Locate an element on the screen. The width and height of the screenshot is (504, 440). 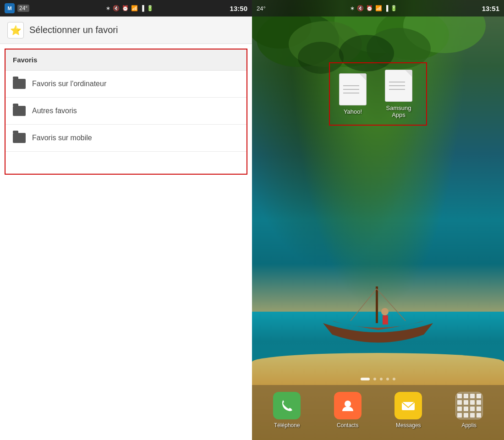
folder-icon is located at coordinates (19, 84).